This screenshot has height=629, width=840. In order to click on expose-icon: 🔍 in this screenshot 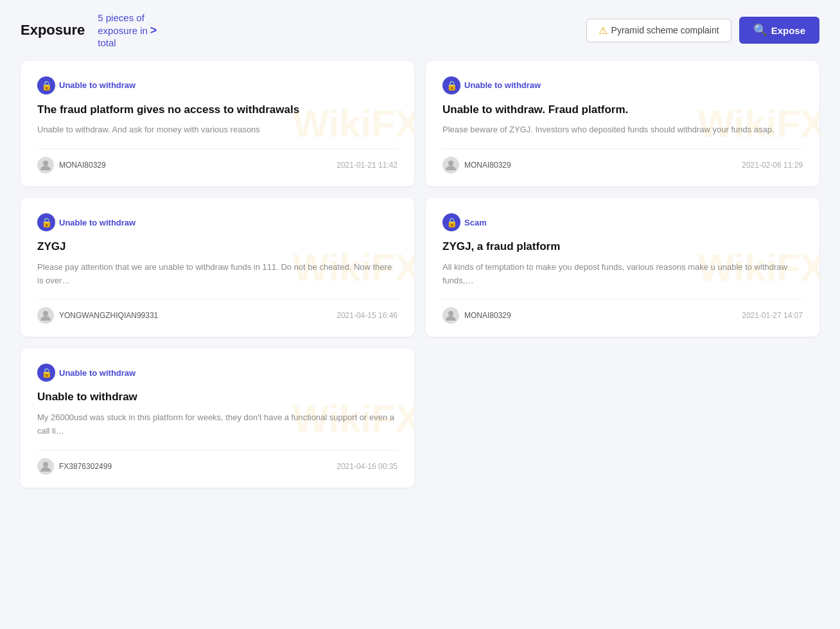, I will do `click(760, 30)`.